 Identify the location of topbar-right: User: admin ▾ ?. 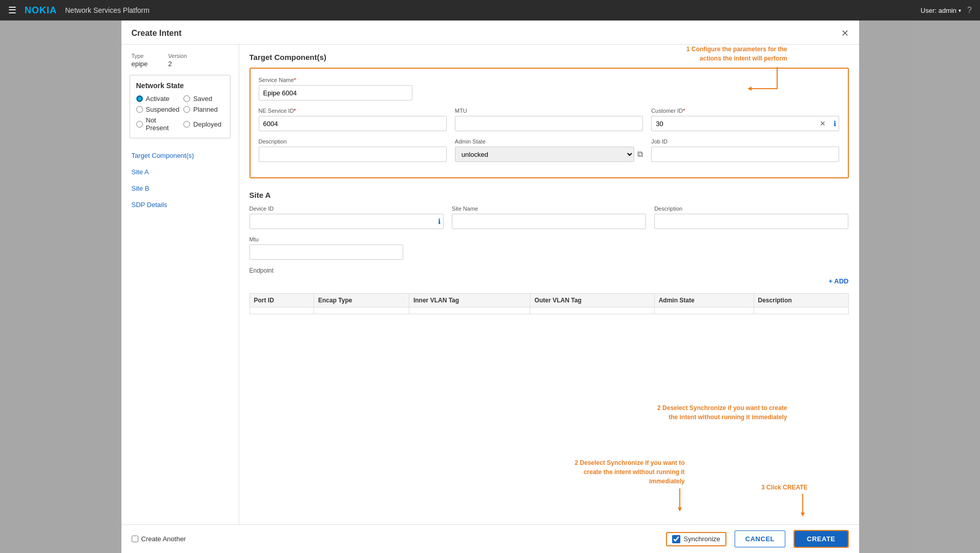
(946, 10).